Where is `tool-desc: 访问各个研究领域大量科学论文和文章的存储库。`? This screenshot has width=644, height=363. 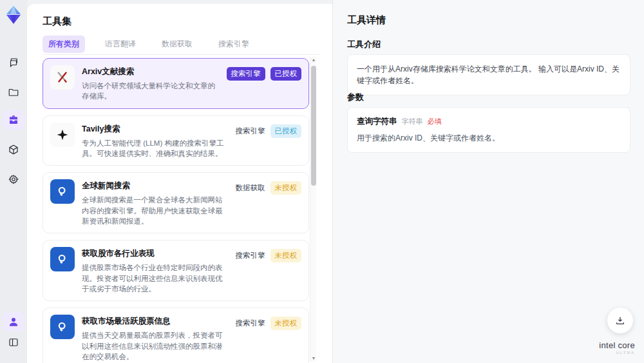
tool-desc: 访问各个研究领域大量科学论文和文章的存储库。 is located at coordinates (149, 92).